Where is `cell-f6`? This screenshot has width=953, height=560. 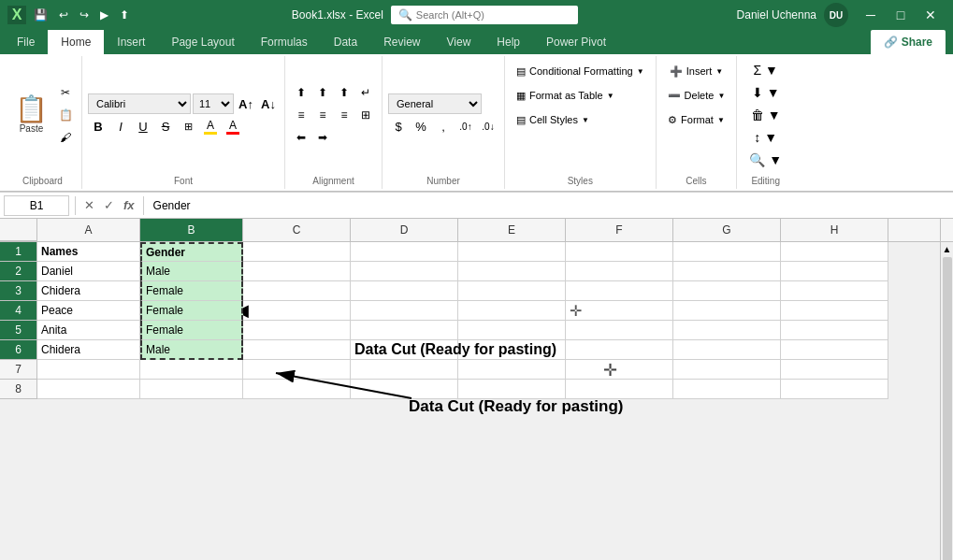 cell-f6 is located at coordinates (619, 350).